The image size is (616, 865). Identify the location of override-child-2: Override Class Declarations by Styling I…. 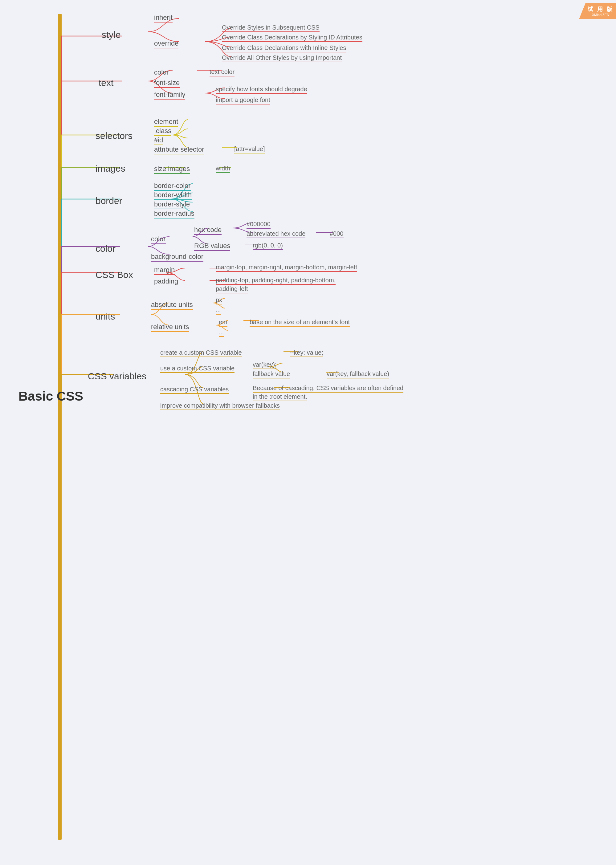
(292, 37).